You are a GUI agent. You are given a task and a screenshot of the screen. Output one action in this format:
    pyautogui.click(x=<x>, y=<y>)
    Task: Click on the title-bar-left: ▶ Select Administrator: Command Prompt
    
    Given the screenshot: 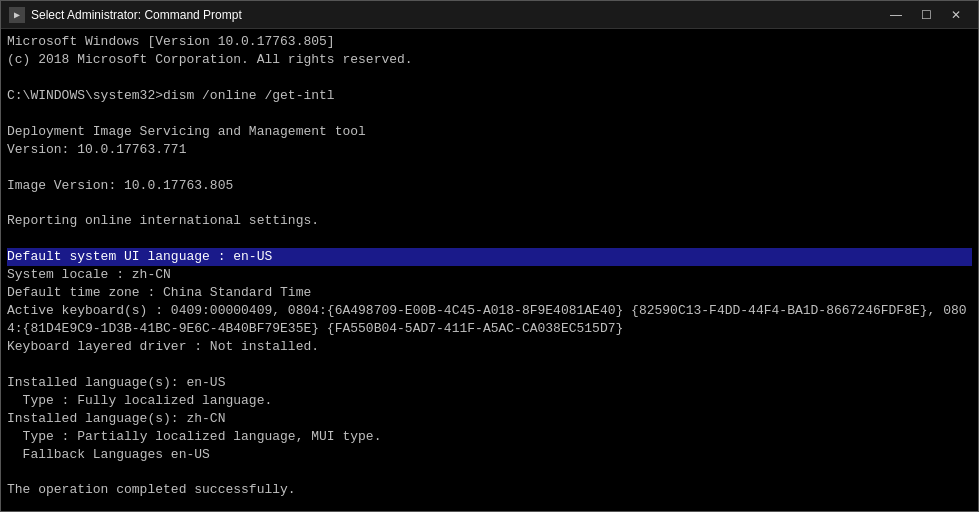 What is the action you would take?
    pyautogui.click(x=126, y=15)
    